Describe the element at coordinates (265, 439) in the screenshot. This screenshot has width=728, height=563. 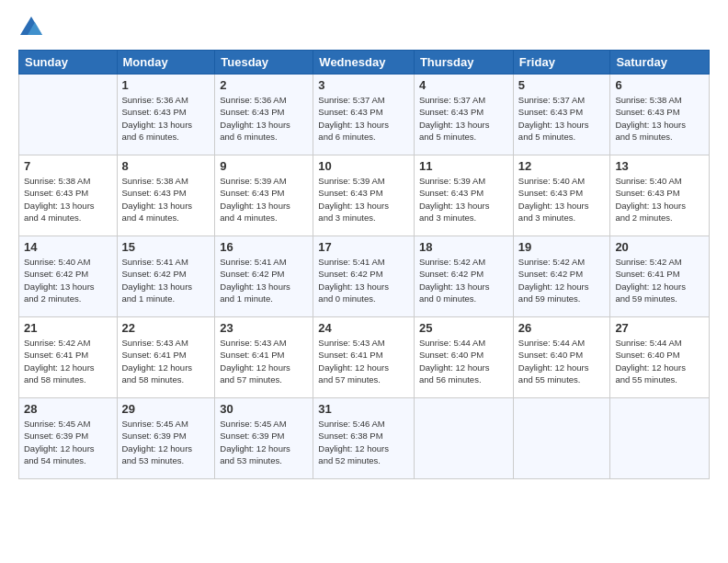
I see `calendar-cell: 30Sunrise: 5:45 AMSunset: 6:39 PMDayligh…` at that location.